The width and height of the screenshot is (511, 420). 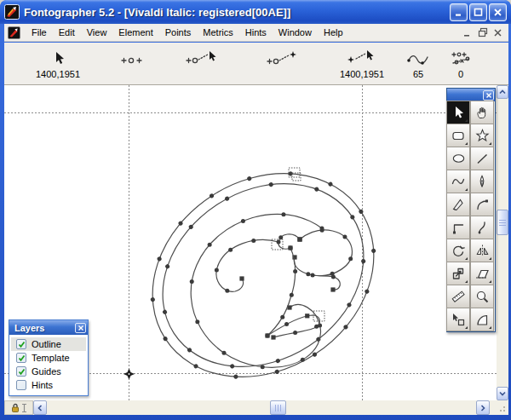 I want to click on curve-wave-icon, so click(x=418, y=57).